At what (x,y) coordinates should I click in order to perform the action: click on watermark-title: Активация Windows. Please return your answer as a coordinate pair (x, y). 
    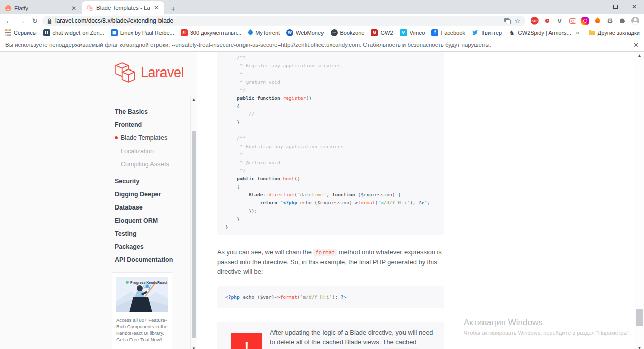
    Looking at the image, I should click on (547, 323).